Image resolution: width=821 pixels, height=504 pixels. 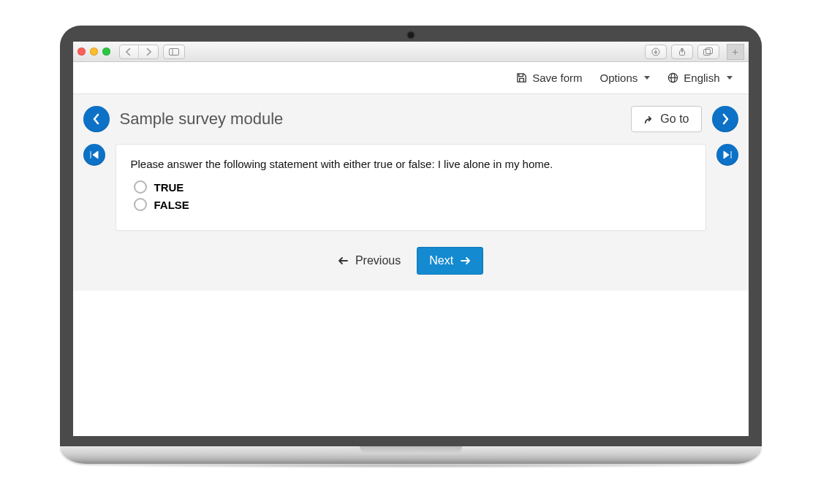 What do you see at coordinates (412, 187) in the screenshot?
I see `option-true: TRUE` at bounding box center [412, 187].